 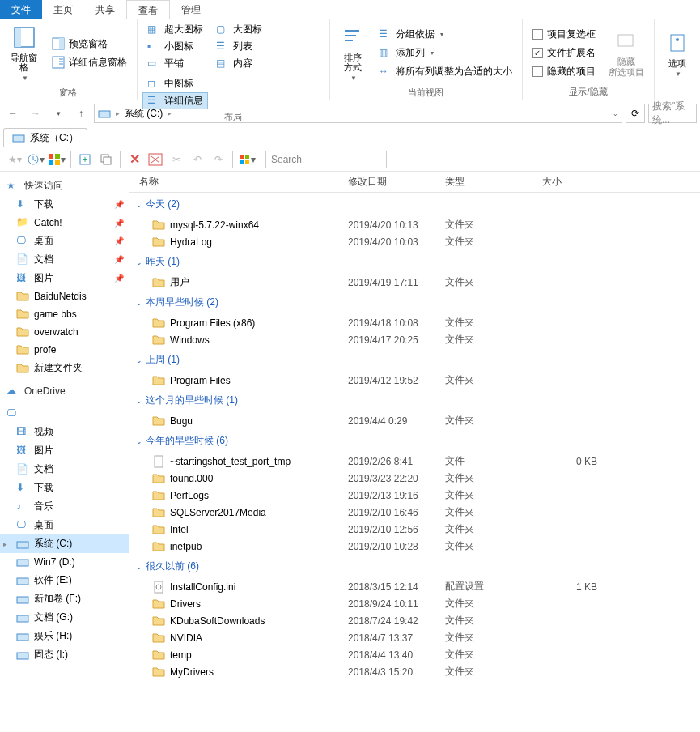 What do you see at coordinates (65, 580) in the screenshot?
I see `nav-drive-item: 软件 (E:)` at bounding box center [65, 580].